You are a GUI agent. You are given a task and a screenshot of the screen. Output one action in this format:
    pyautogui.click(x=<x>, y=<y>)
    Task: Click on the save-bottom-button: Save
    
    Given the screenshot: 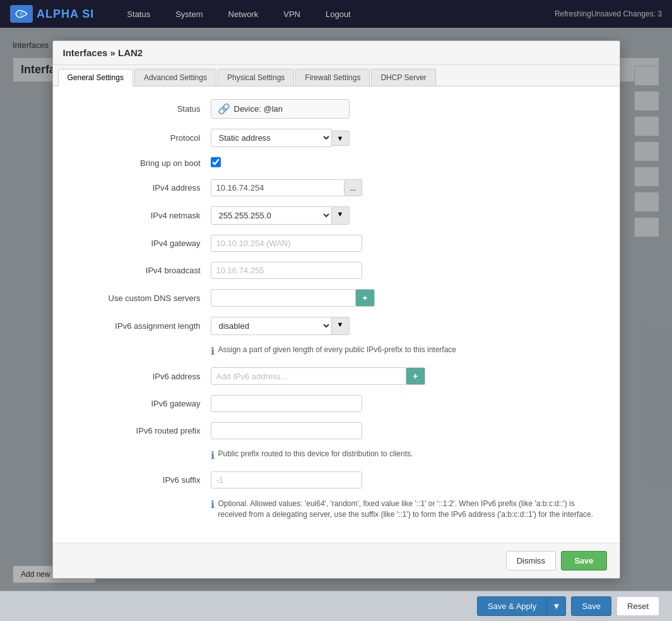 What is the action you would take?
    pyautogui.click(x=591, y=606)
    